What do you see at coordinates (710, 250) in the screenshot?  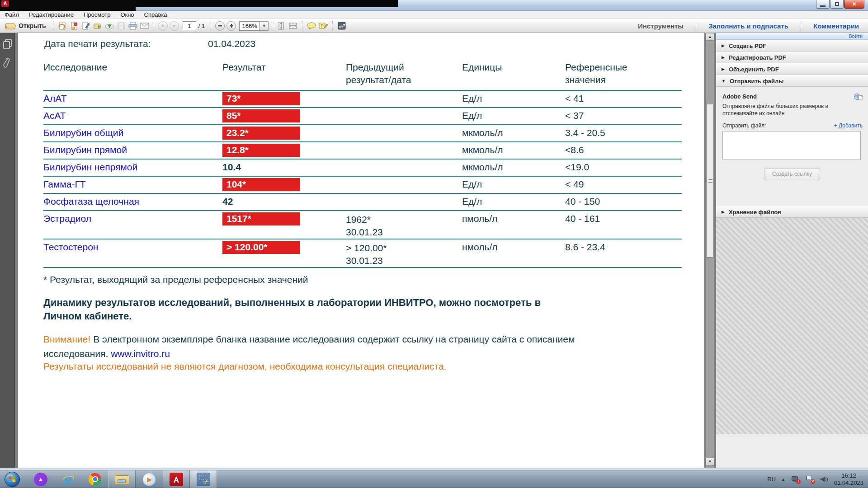 I see `document-scrollbar: ▲ ▼` at bounding box center [710, 250].